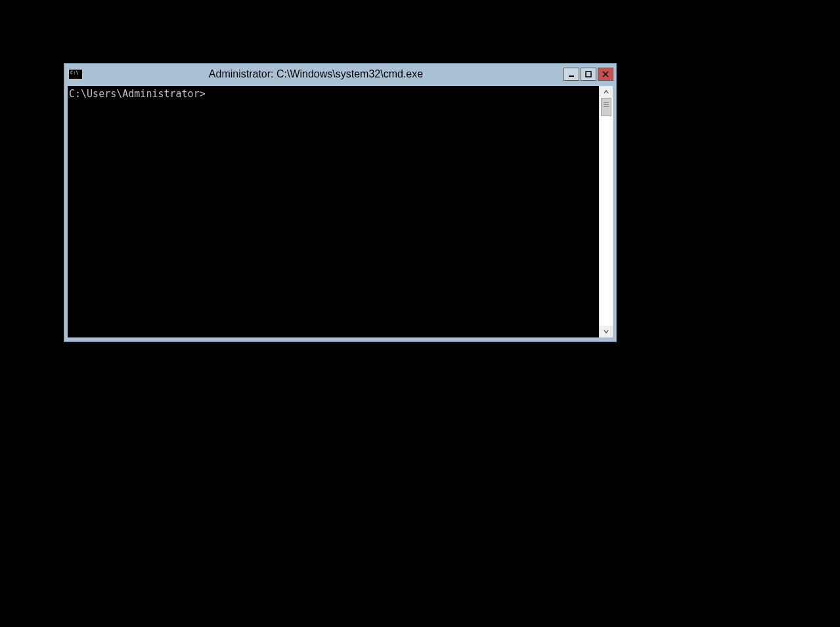 The height and width of the screenshot is (627, 840). What do you see at coordinates (606, 332) in the screenshot?
I see `chevron-down-icon` at bounding box center [606, 332].